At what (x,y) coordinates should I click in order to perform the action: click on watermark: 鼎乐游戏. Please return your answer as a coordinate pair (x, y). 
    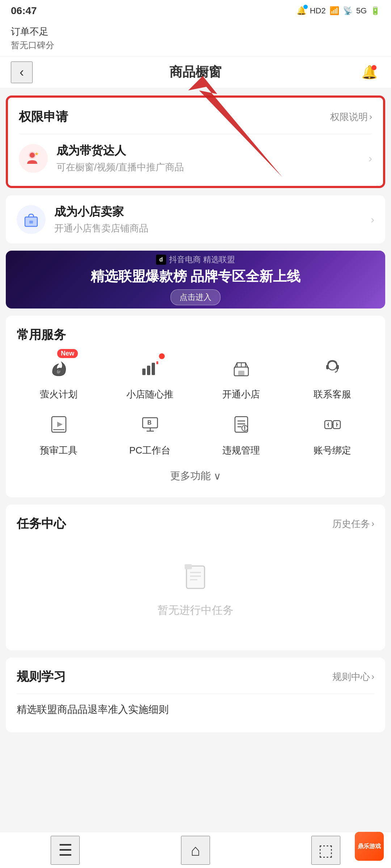
    Looking at the image, I should click on (369, 846).